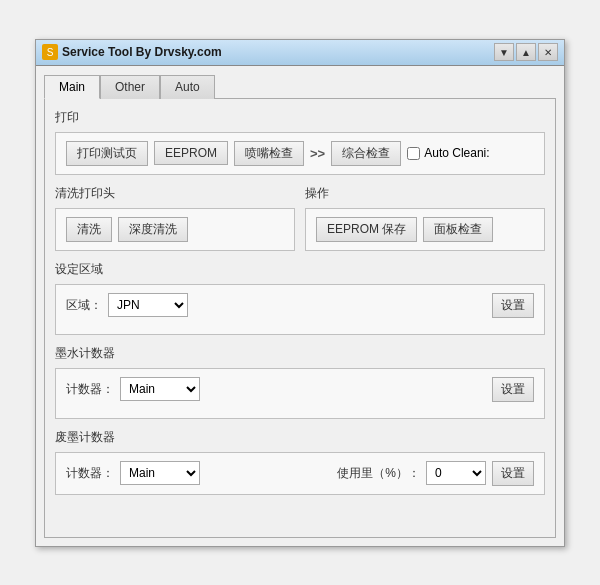  What do you see at coordinates (456, 153) in the screenshot?
I see `auto-clean-label: Auto Cleani:` at bounding box center [456, 153].